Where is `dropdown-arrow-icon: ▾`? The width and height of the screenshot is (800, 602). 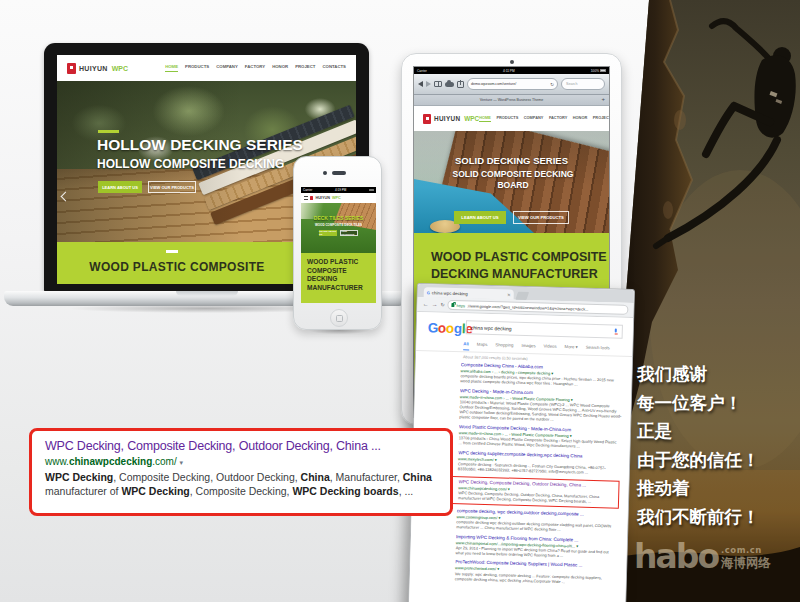
dropdown-arrow-icon: ▾ is located at coordinates (182, 462).